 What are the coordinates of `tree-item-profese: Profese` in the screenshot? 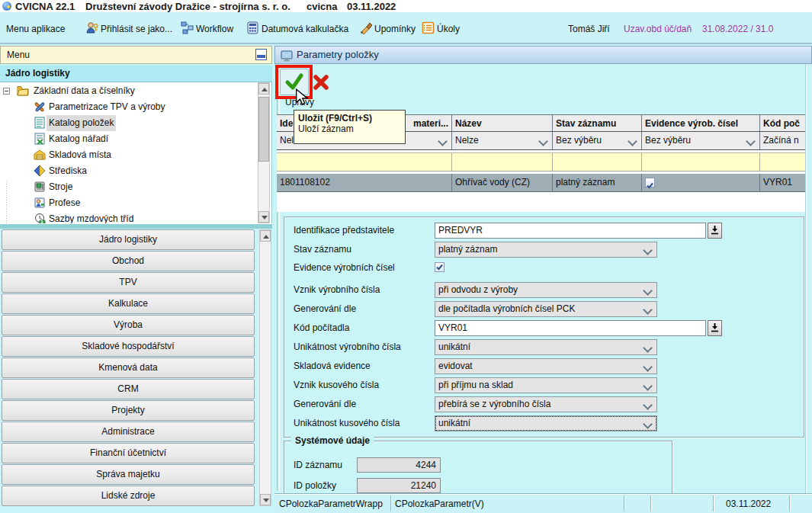 It's located at (130, 203).